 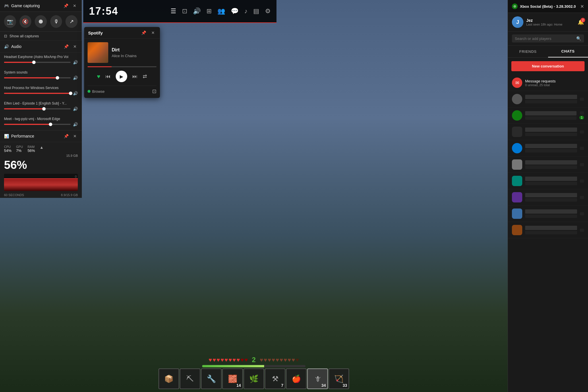 What do you see at coordinates (544, 38) in the screenshot?
I see `xbox-search-input` at bounding box center [544, 38].